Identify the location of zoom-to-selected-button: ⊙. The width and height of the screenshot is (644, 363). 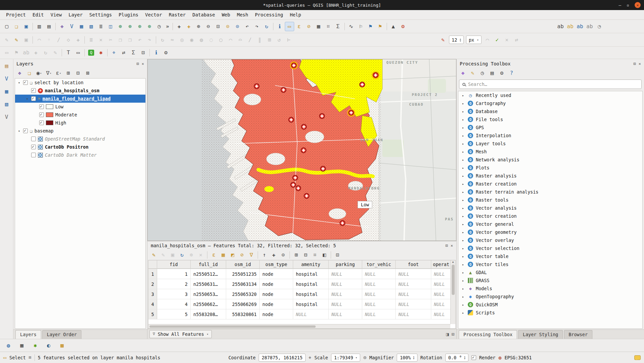
(283, 255).